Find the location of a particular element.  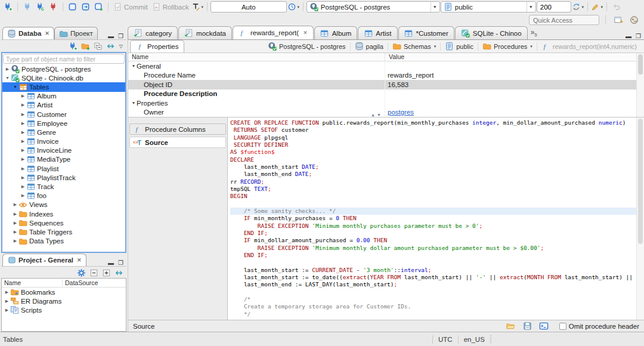

fetch-size-input is located at coordinates (554, 7).